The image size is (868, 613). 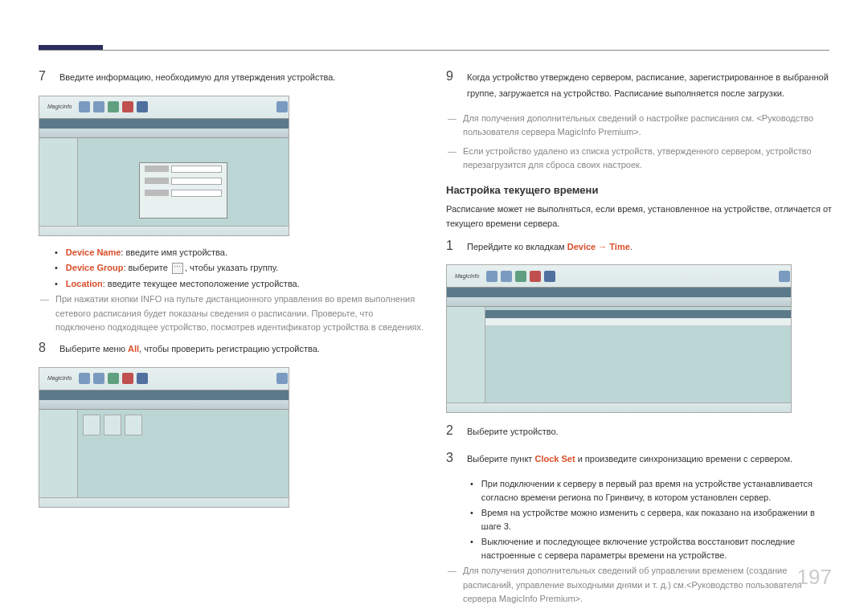 What do you see at coordinates (201, 284) in the screenshot?
I see `bullet-text: : введите текущее местоположение устройс…` at bounding box center [201, 284].